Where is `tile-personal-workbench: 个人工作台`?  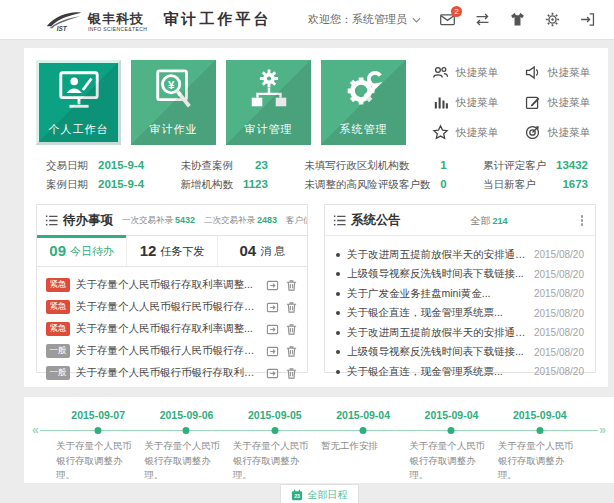 tile-personal-workbench: 个人工作台 is located at coordinates (78, 102).